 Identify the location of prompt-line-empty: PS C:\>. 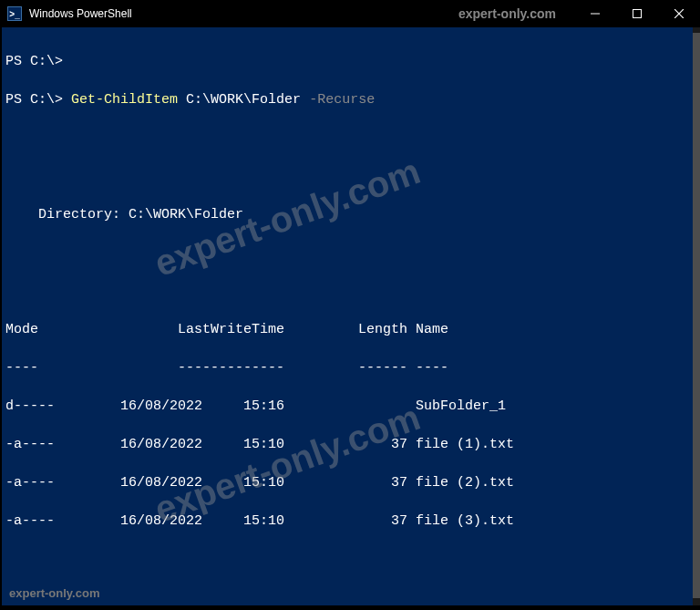
(349, 62).